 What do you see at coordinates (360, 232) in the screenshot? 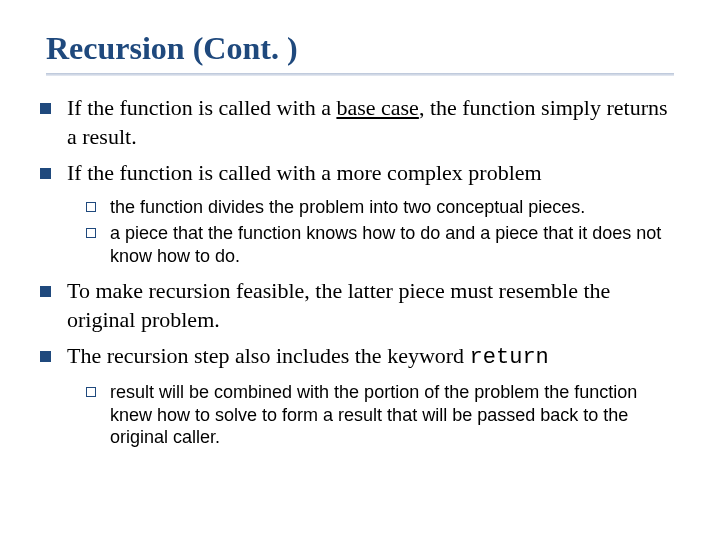
I see `sub-bullet-list: the function divides the problem into tw…` at bounding box center [360, 232].